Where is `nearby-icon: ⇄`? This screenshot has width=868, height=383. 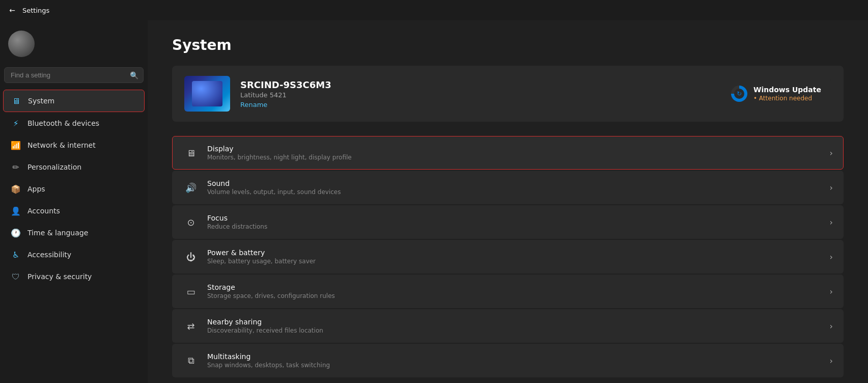 nearby-icon: ⇄ is located at coordinates (191, 326).